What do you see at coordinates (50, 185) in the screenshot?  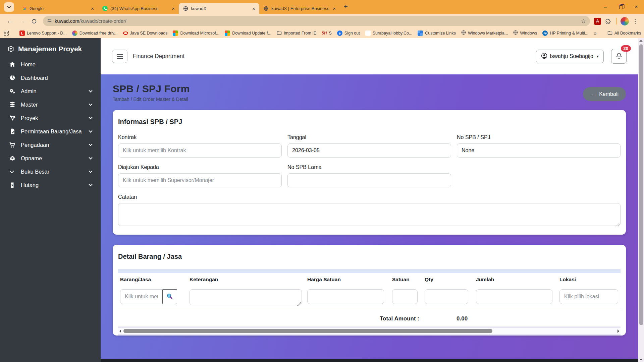 I see `sidebar-item-hutang: $ Hutang` at bounding box center [50, 185].